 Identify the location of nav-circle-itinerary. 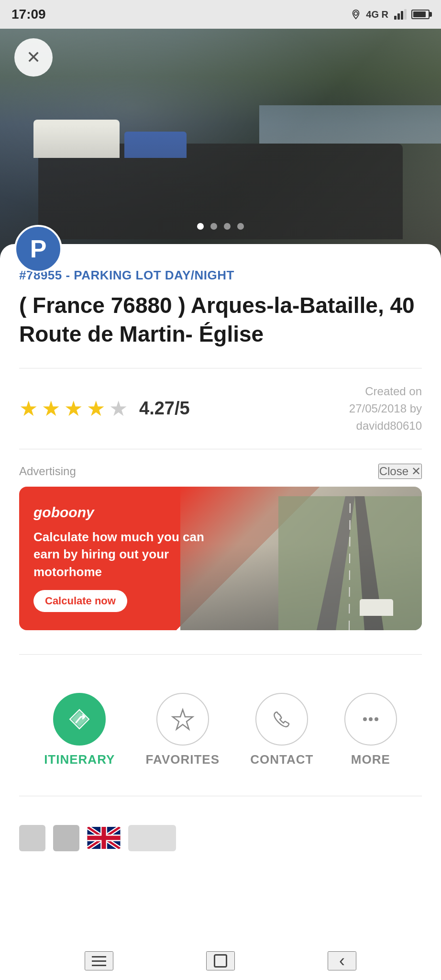
(79, 719).